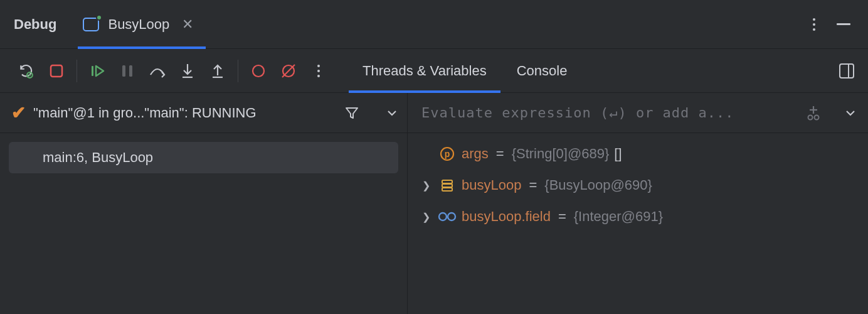 This screenshot has width=868, height=314. Describe the element at coordinates (561, 154) in the screenshot. I see `variable-value: {String[0]@689}` at that location.